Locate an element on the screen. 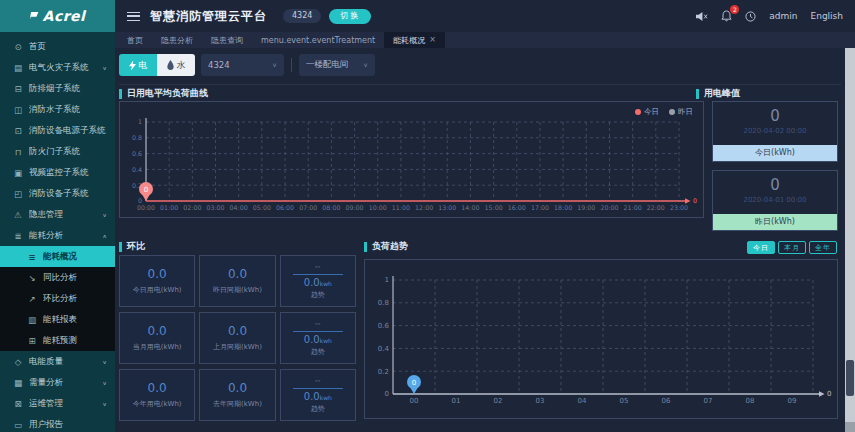 The height and width of the screenshot is (432, 855). huanbi-grid: 0.0今日用电(kWh)0.0昨日同期(kWh)--0.0kwh趋势0.0当月用… is located at coordinates (238, 338).